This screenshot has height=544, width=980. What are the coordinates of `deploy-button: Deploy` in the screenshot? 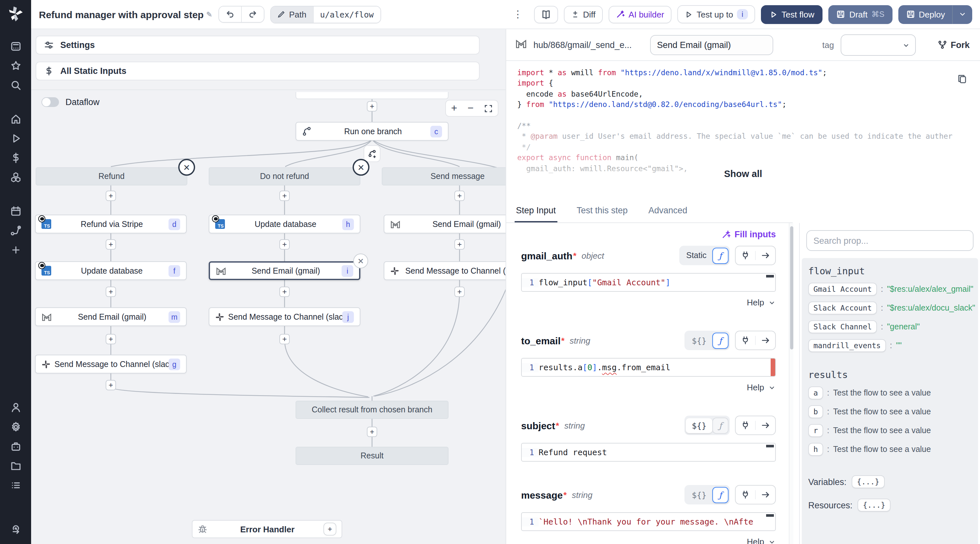 It's located at (925, 14).